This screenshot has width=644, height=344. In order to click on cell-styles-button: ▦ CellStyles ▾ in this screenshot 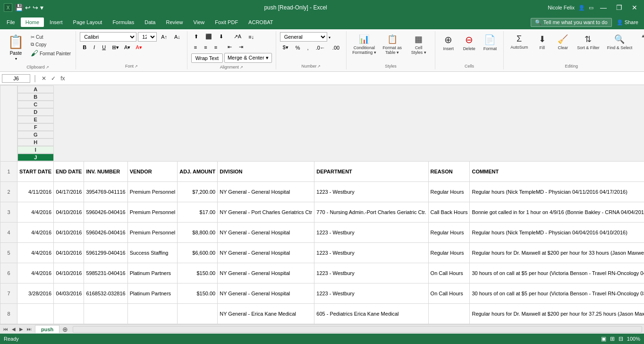, I will do `click(419, 44)`.